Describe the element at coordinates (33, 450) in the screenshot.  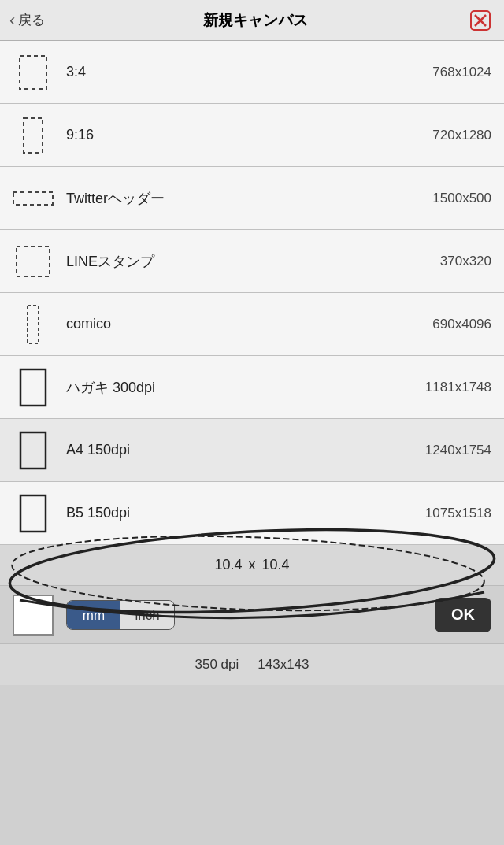
I see `canvas-icon-a4` at that location.